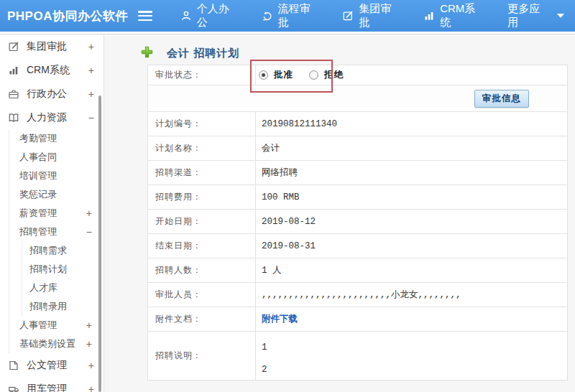 The height and width of the screenshot is (392, 575). Describe the element at coordinates (411, 294) in the screenshot. I see `approvers-value: ,,,,,,,,,,,,,,,,,,,,,,,,小龙女,,,,,,,,` at that location.